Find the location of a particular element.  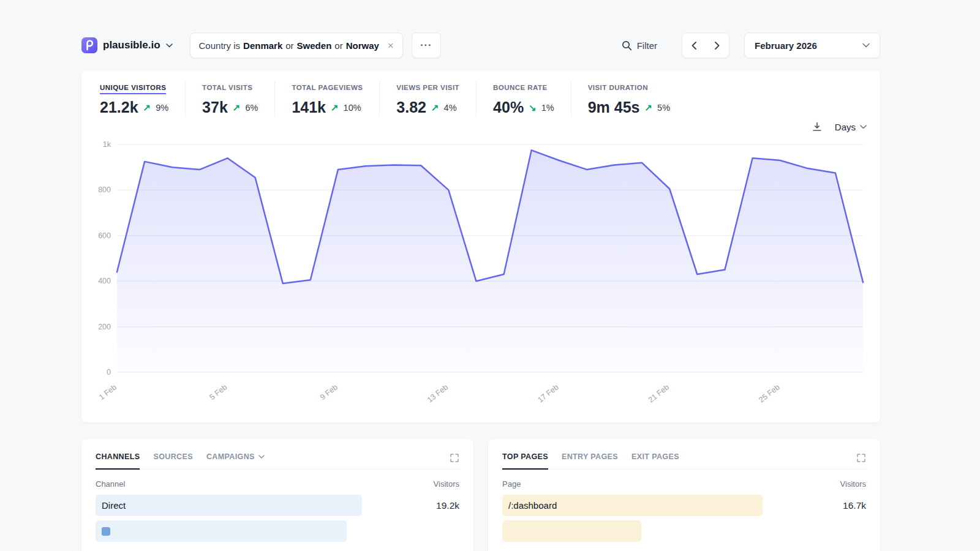

trend-down-icon: ↘ is located at coordinates (533, 108).